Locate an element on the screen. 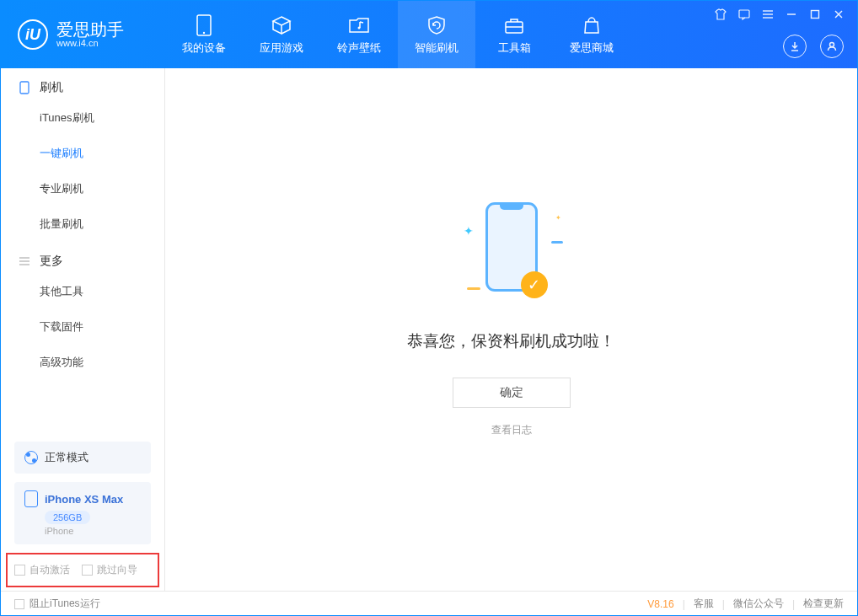  sidebar-item-advanced: 高级功能 is located at coordinates (102, 362).